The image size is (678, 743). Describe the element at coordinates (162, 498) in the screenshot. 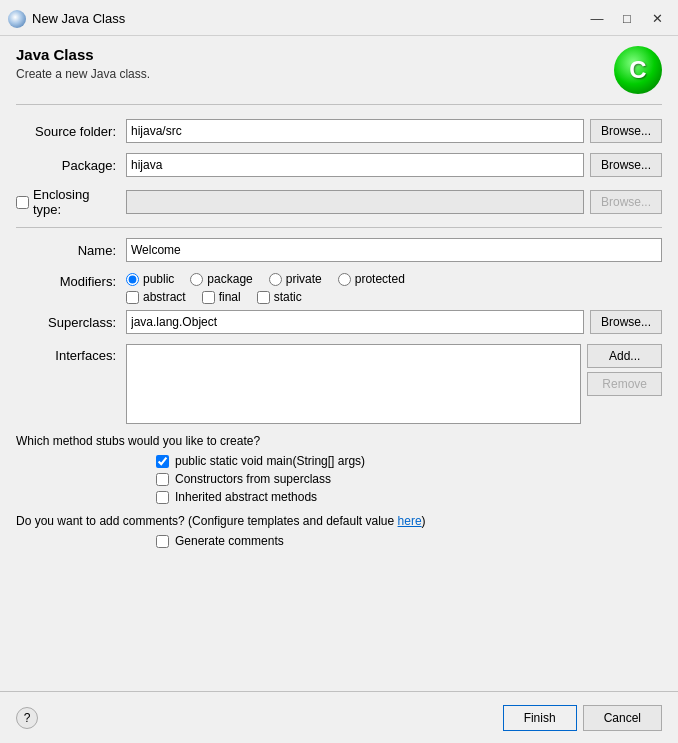

I see `stub-inherited-checkbox` at that location.